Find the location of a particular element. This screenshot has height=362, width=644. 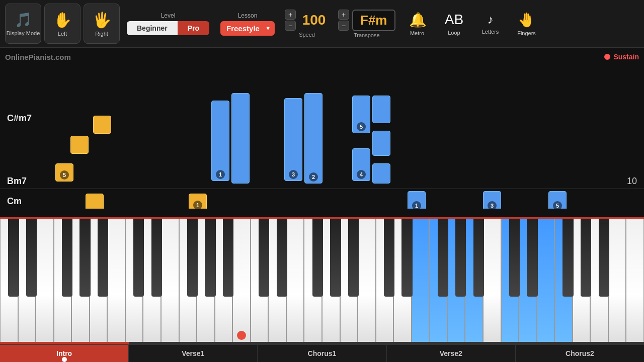

fingers-icon: 🤚 is located at coordinates (526, 20).